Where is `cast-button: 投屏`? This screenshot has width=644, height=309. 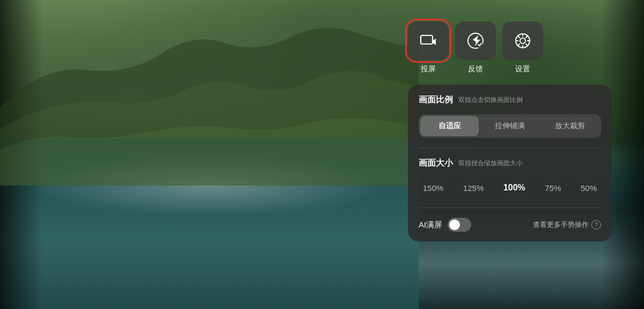 cast-button: 投屏 is located at coordinates (428, 48).